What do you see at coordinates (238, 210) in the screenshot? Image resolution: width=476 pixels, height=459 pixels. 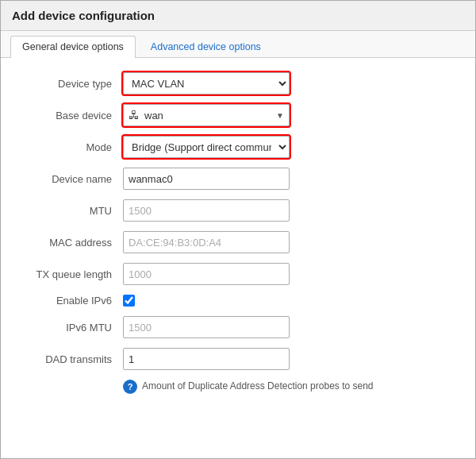 I see `mtu-row: MTU` at bounding box center [238, 210].